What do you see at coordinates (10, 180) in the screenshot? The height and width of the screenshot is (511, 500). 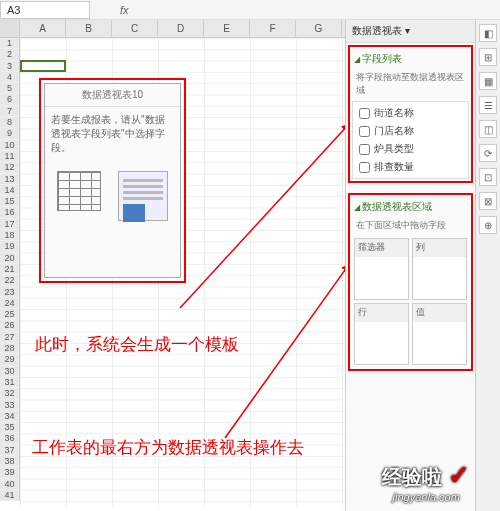 I see `row-header: 13` at bounding box center [10, 180].